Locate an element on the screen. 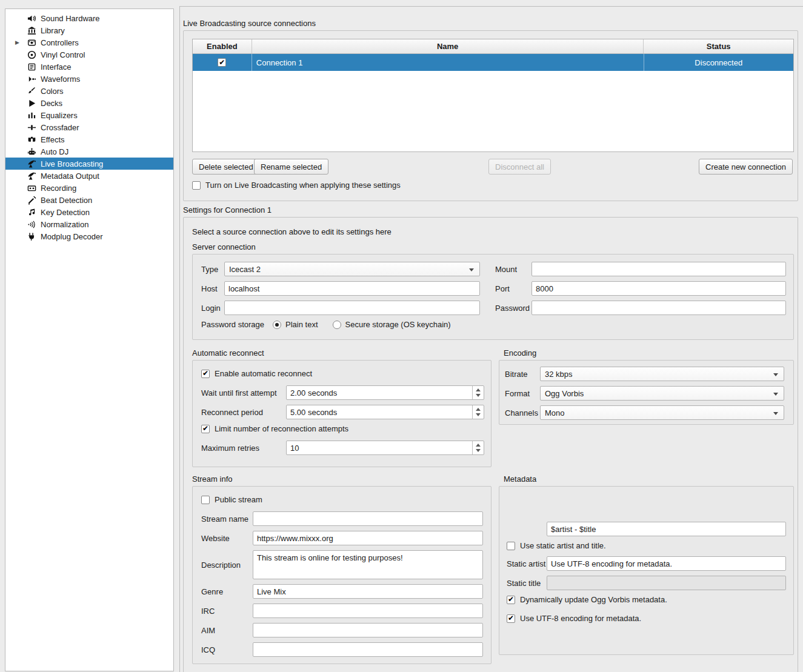 Image resolution: width=803 pixels, height=672 pixels. website-input is located at coordinates (368, 538).